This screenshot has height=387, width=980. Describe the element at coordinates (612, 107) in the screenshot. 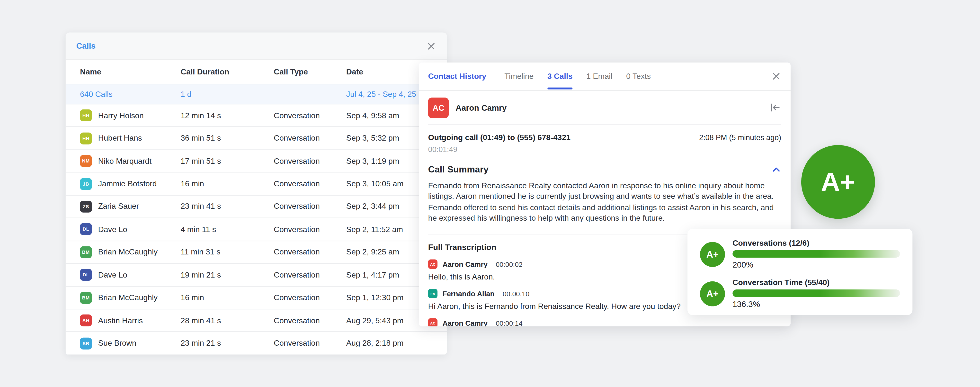

I see `contact-name: Aaron Camry` at that location.